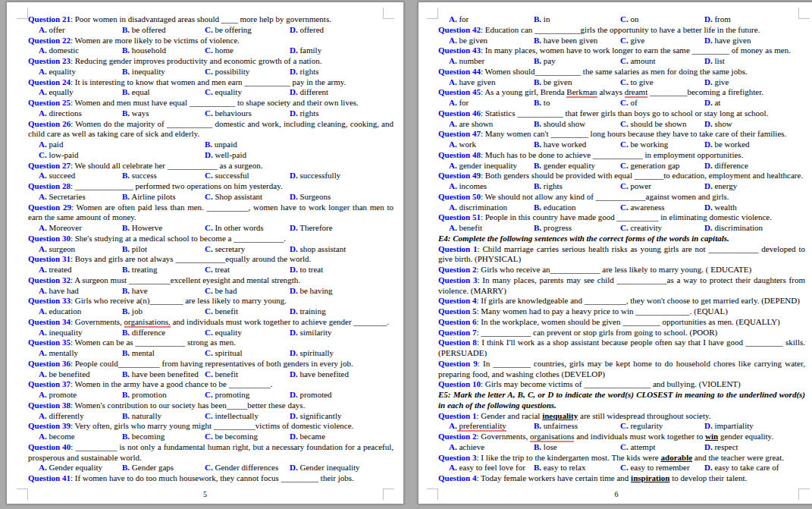 The height and width of the screenshot is (509, 812). Describe the element at coordinates (560, 416) in the screenshot. I see `emphasized-underlined-word: inequality` at that location.